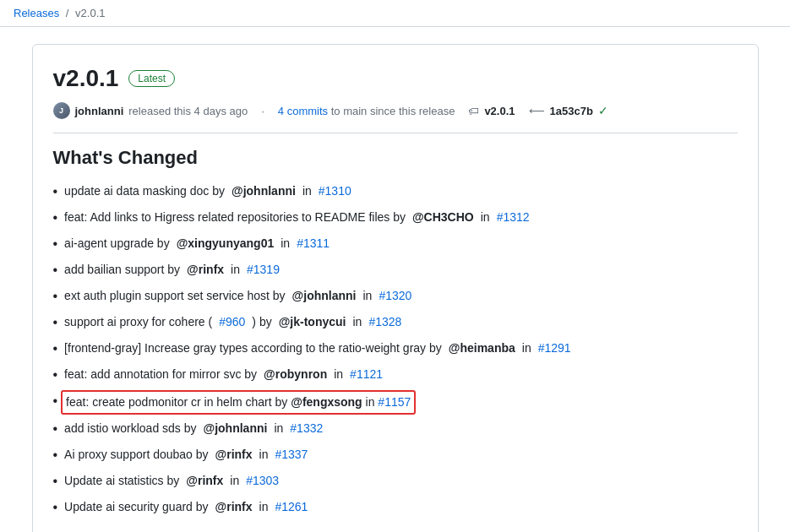  What do you see at coordinates (443, 218) in the screenshot?
I see `changelog-author-link: @CH3CHO` at bounding box center [443, 218].